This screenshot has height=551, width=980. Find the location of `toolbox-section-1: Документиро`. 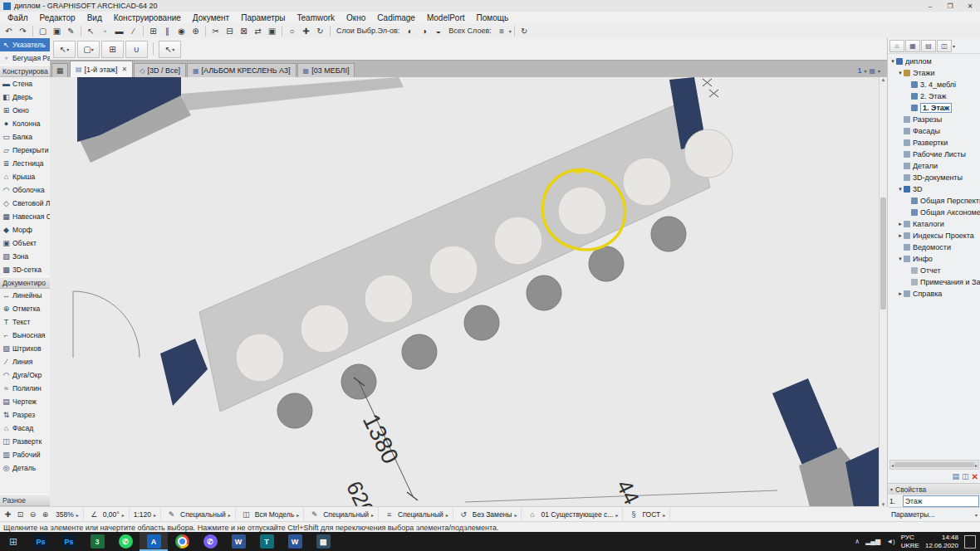

toolbox-section-1: Документиро is located at coordinates (25, 282).